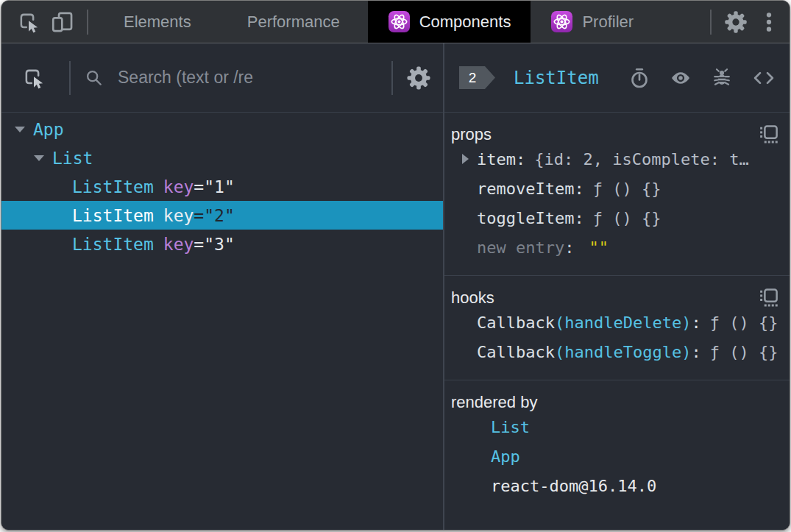 The height and width of the screenshot is (532, 791). What do you see at coordinates (222, 130) in the screenshot?
I see `tree-row-app: App` at bounding box center [222, 130].